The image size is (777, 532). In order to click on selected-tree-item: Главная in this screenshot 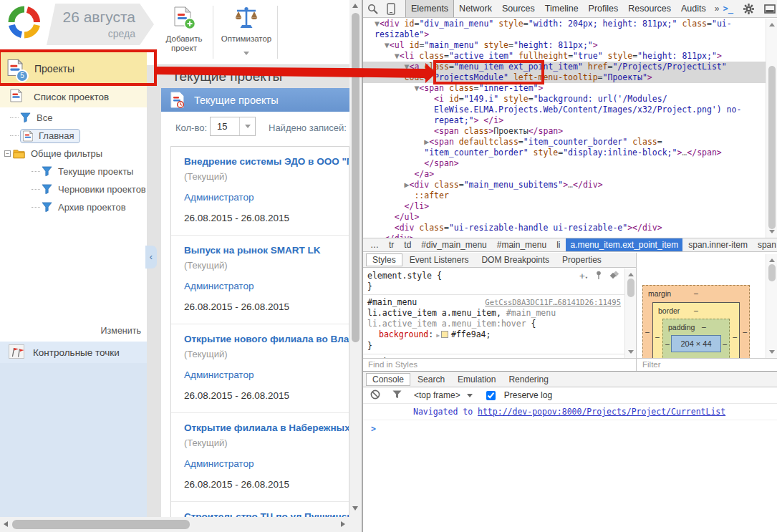, I will do `click(50, 136)`.